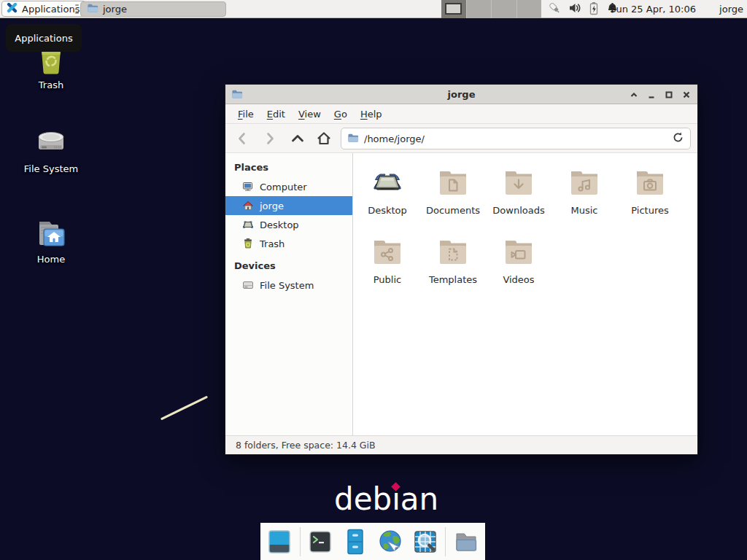  I want to click on menu-bar: File Edit View Go Help, so click(461, 114).